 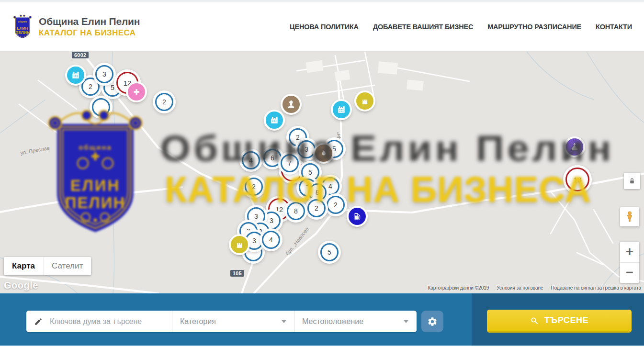 I want to click on attribution-report-link: Подаване на сигнал за грешка в картата, so click(x=596, y=288).